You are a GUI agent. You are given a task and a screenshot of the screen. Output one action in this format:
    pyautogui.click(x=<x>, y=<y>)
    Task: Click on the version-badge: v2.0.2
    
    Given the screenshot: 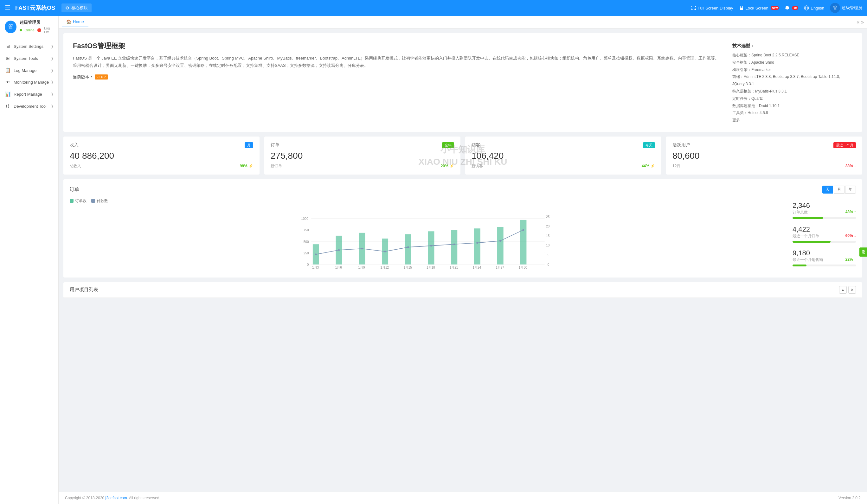 What is the action you would take?
    pyautogui.click(x=101, y=77)
    